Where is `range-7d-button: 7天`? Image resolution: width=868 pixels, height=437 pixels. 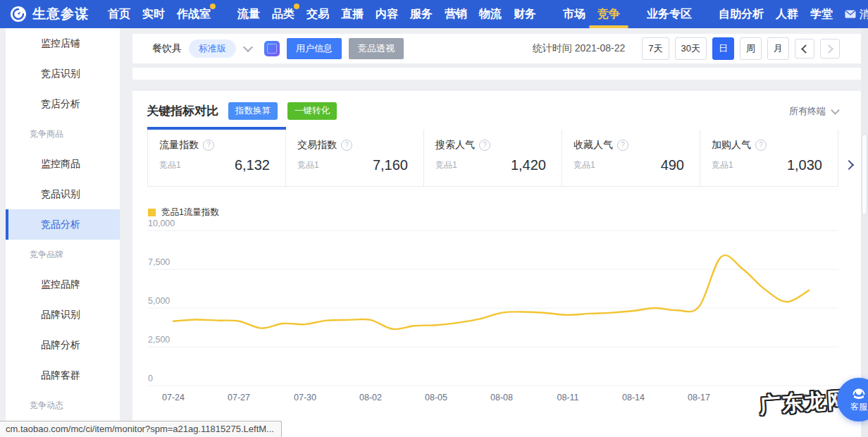
range-7d-button: 7天 is located at coordinates (655, 49).